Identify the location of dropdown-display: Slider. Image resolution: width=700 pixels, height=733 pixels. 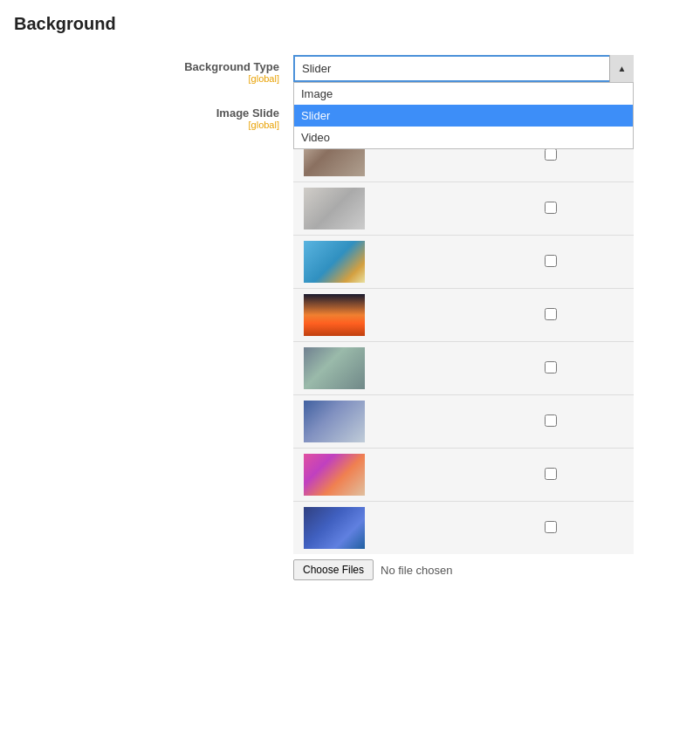
(463, 68).